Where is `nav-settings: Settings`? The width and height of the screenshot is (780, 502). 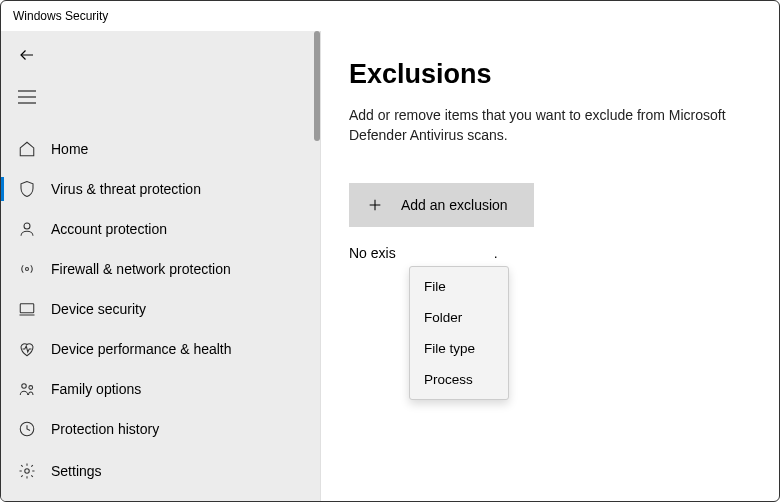
nav-settings: Settings is located at coordinates (160, 471).